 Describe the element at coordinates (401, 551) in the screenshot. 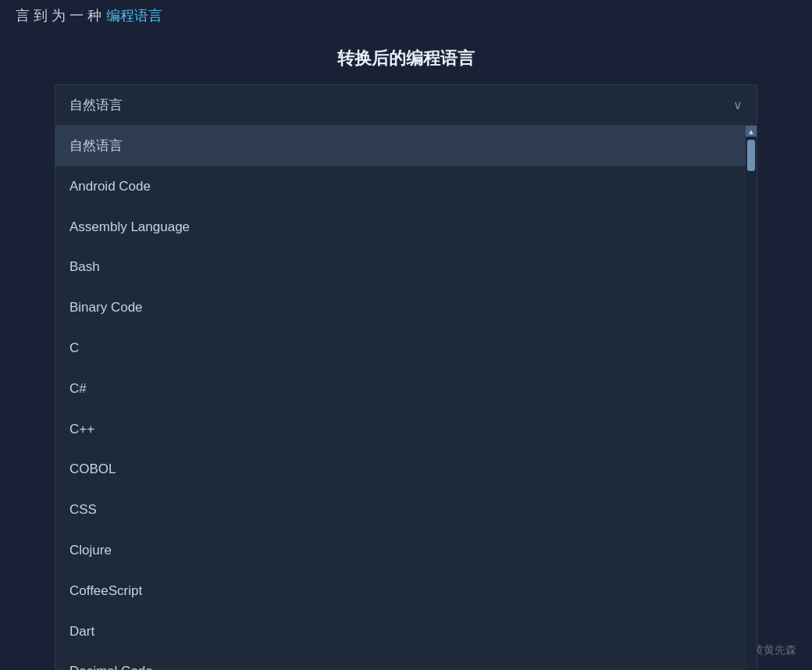

I see `list-item: Clojure` at that location.